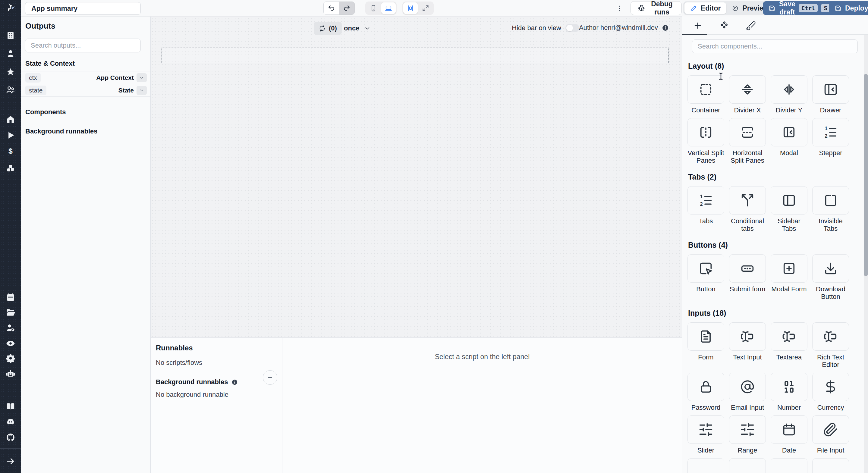  What do you see at coordinates (706, 337) in the screenshot?
I see `component-card-form` at bounding box center [706, 337].